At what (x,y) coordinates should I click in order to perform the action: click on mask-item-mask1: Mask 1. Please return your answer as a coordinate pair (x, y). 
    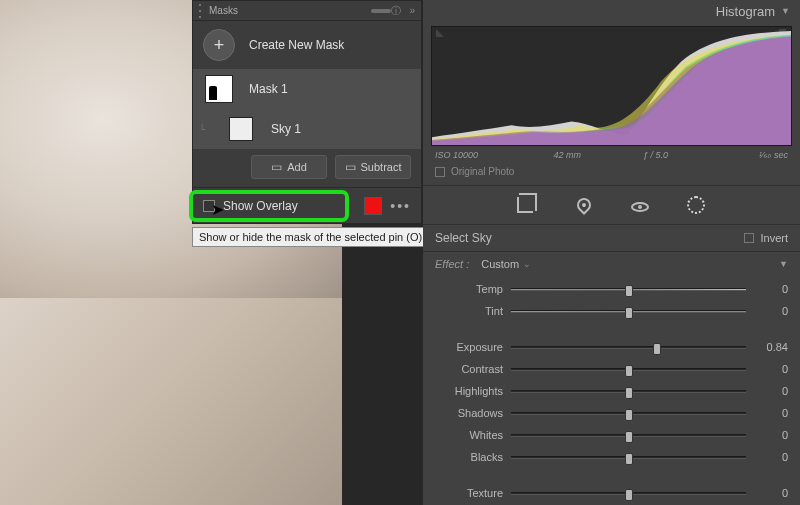
    Looking at the image, I should click on (307, 89).